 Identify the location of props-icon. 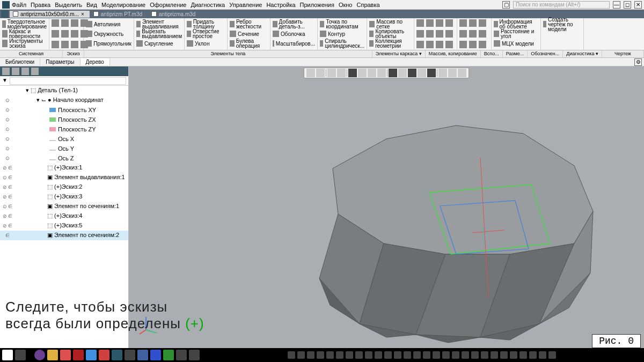
(55, 45).